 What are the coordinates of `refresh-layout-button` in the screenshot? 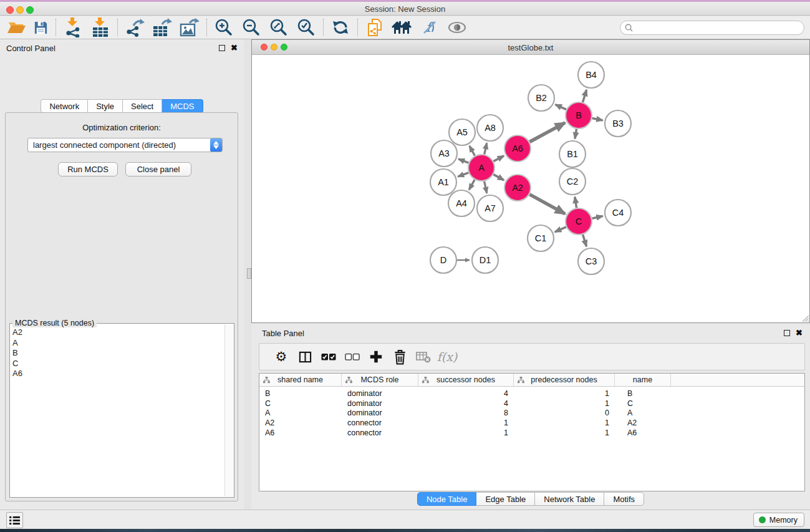 It's located at (340, 27).